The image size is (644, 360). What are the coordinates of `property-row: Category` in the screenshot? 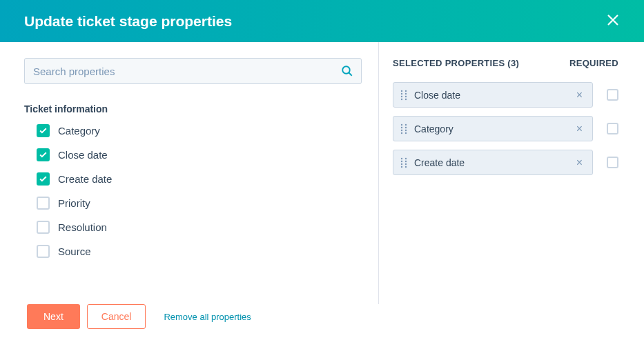 It's located at (202, 131).